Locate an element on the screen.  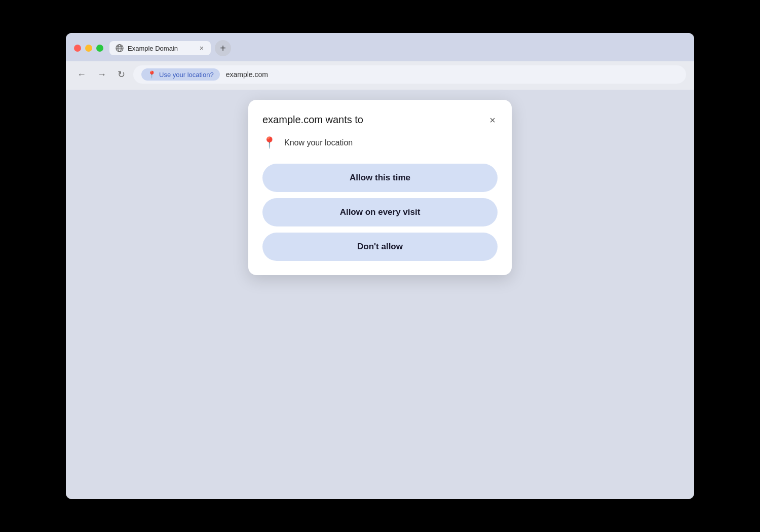
close-window-button is located at coordinates (78, 48).